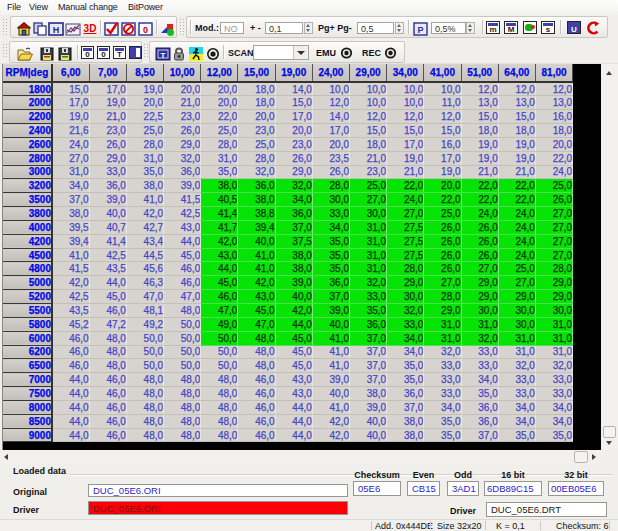 Image resolution: width=618 pixels, height=531 pixels. Describe the element at coordinates (164, 56) in the screenshot. I see `svg-text: T` at that location.